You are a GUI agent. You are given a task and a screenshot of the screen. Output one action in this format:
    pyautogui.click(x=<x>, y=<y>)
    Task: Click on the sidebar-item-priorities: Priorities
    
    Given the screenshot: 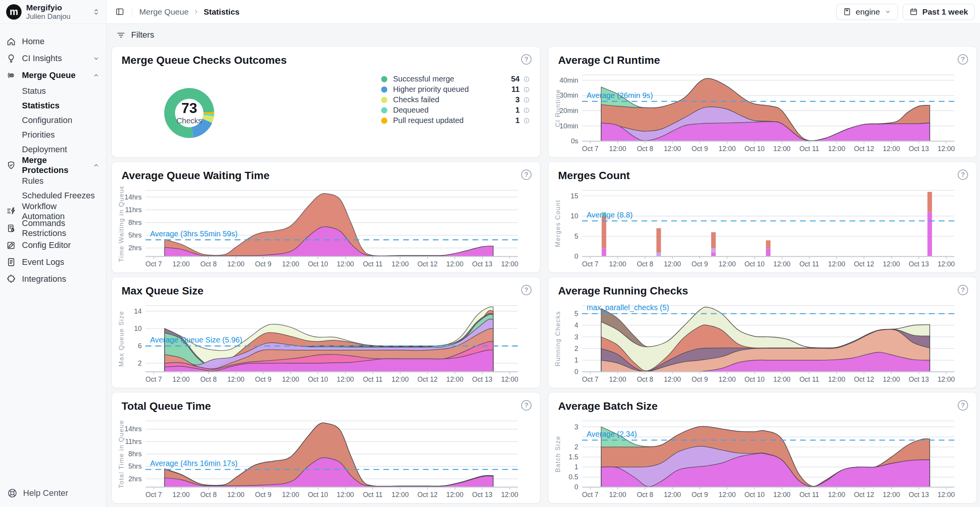 What is the action you would take?
    pyautogui.click(x=53, y=135)
    